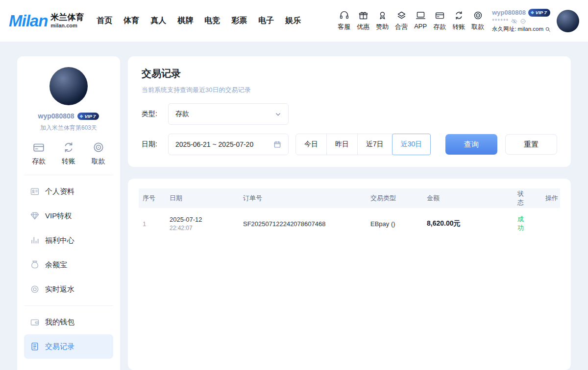  What do you see at coordinates (67, 25) in the screenshot?
I see `brand-domain: milan.com` at bounding box center [67, 25].